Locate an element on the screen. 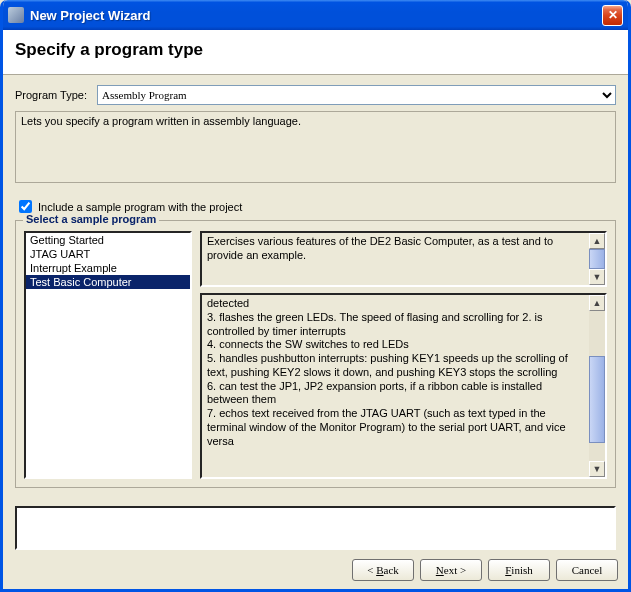  titlebar: New Project Wizard ✕ is located at coordinates (316, 15).